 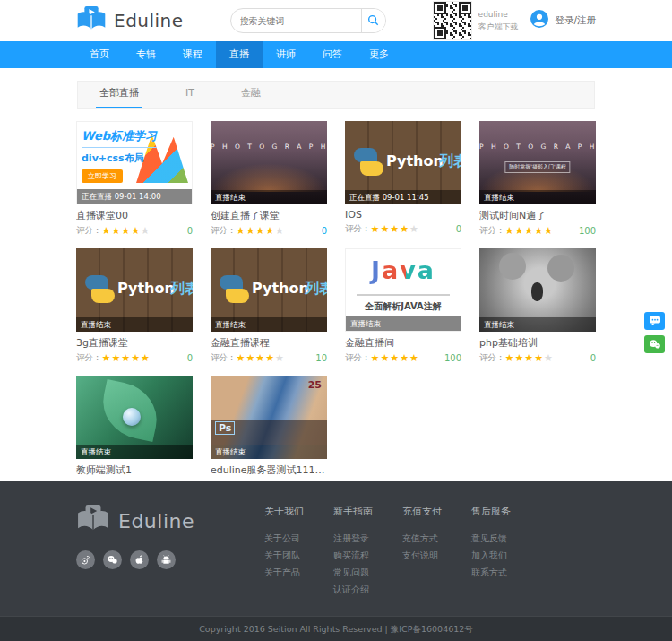 What do you see at coordinates (563, 21) in the screenshot?
I see `login-register: 登录/注册` at bounding box center [563, 21].